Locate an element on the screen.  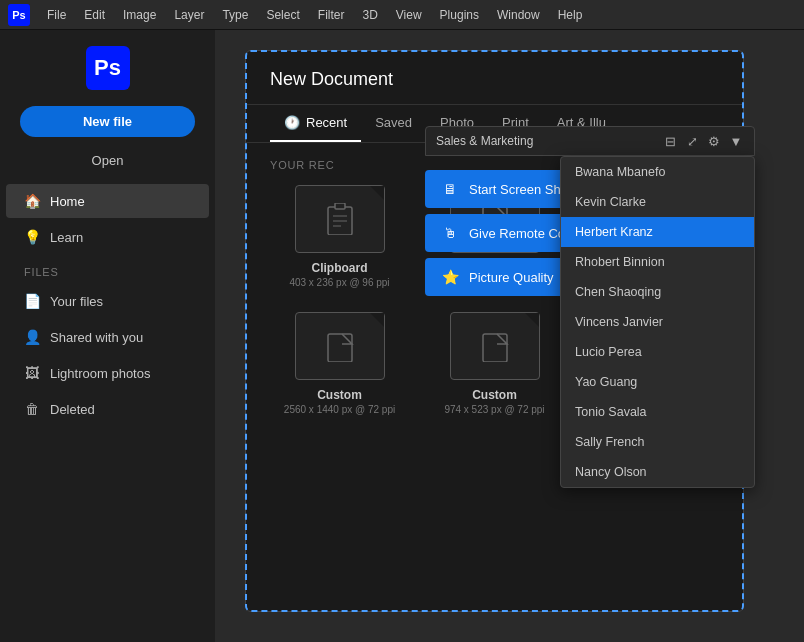
share-panel-header: Sales & Marketing ⊟ ⤢ ⚙ ▼ is located at coordinates (590, 141).